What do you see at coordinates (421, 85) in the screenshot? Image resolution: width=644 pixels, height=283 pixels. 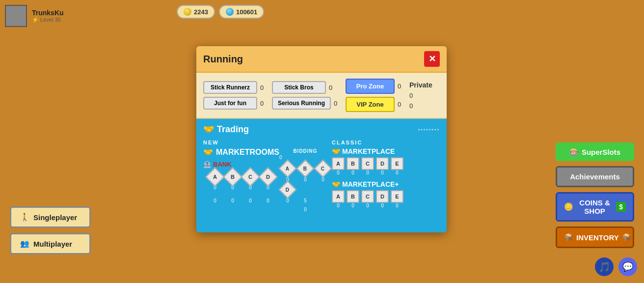 I see `private-label: Private` at bounding box center [421, 85].